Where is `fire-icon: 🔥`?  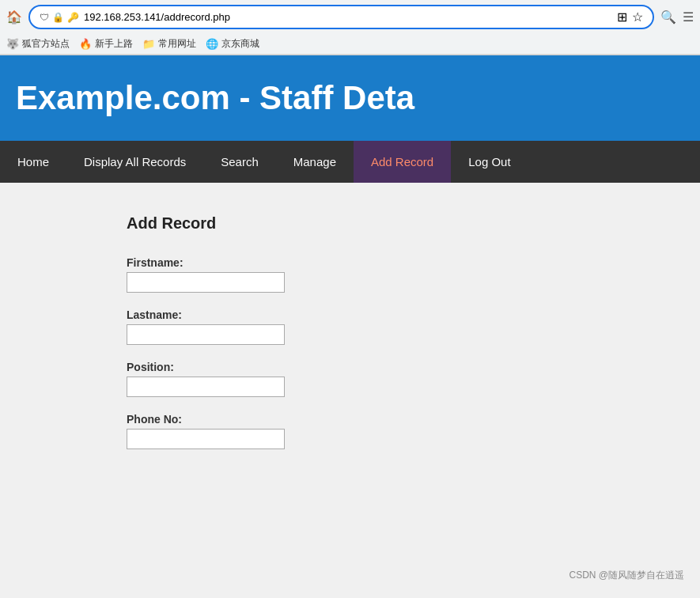 fire-icon: 🔥 is located at coordinates (85, 44).